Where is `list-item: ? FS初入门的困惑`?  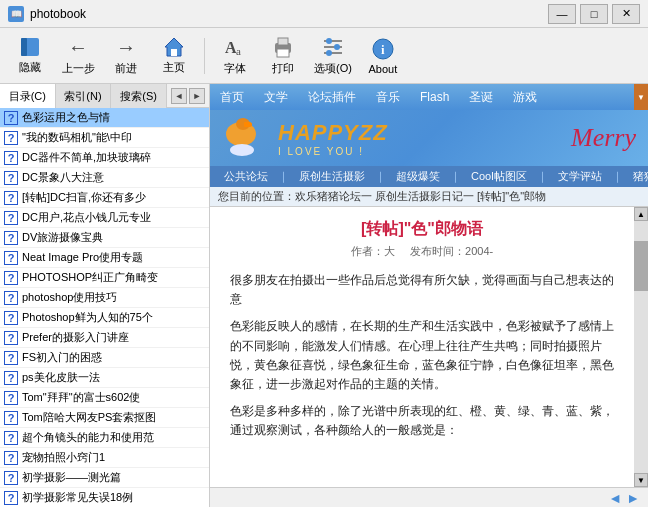
list-item: ? FS初入门的困惑 is located at coordinates (104, 358).